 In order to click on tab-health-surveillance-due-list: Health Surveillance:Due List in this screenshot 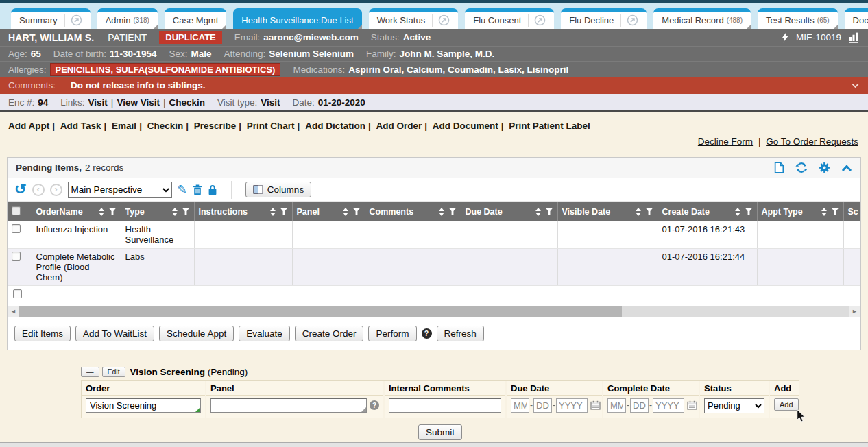, I will do `click(298, 19)`.